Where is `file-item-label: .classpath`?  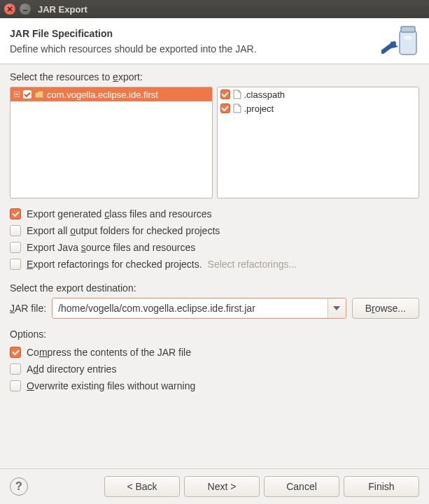
file-item-label: .classpath is located at coordinates (265, 95).